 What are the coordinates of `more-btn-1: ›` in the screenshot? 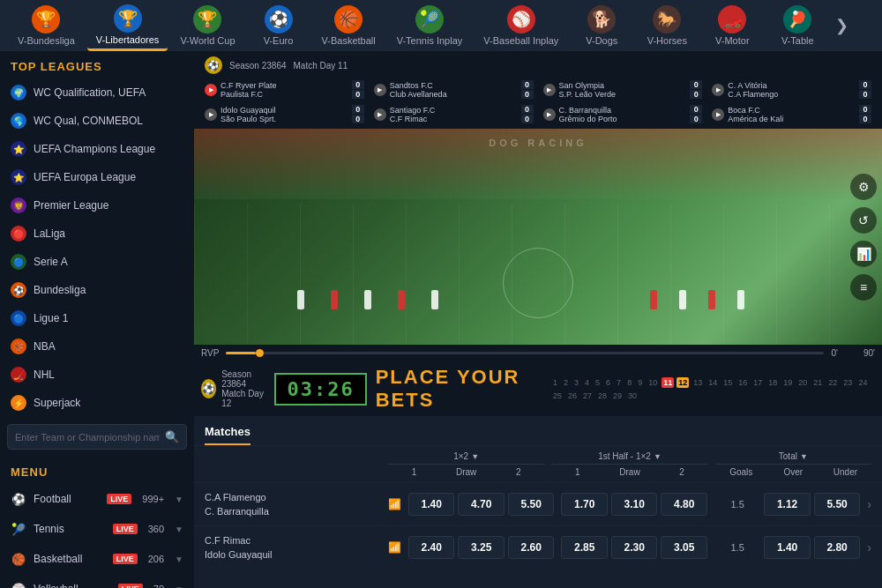 It's located at (870, 547).